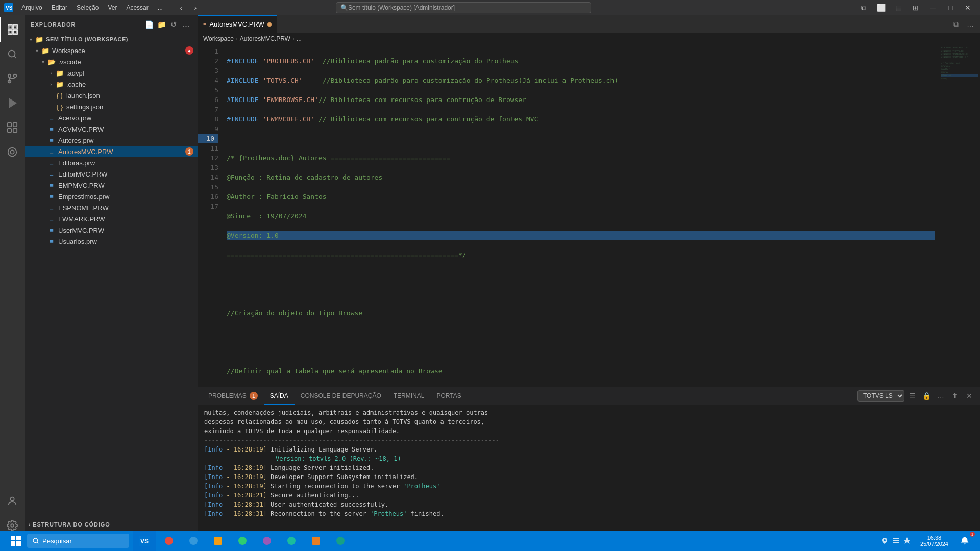 Image resolution: width=980 pixels, height=551 pixels. Describe the element at coordinates (160, 8) in the screenshot. I see `menu-more: ...` at that location.